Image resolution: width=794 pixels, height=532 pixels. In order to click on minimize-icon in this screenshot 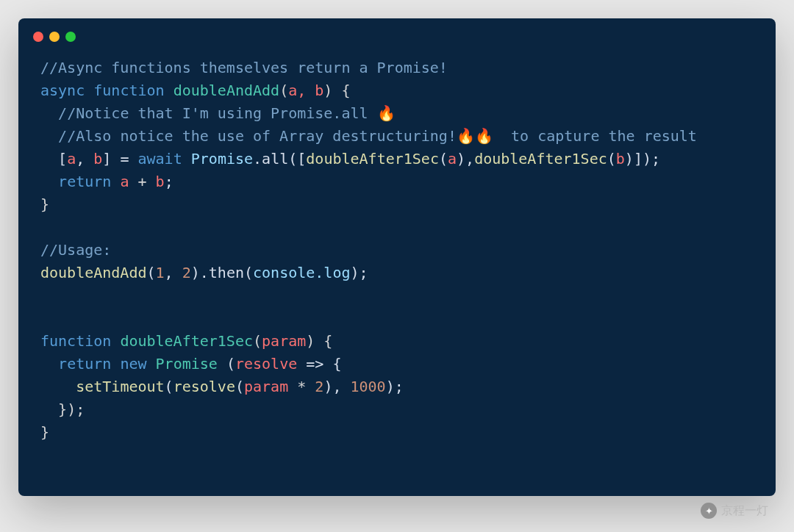, I will do `click(54, 37)`.